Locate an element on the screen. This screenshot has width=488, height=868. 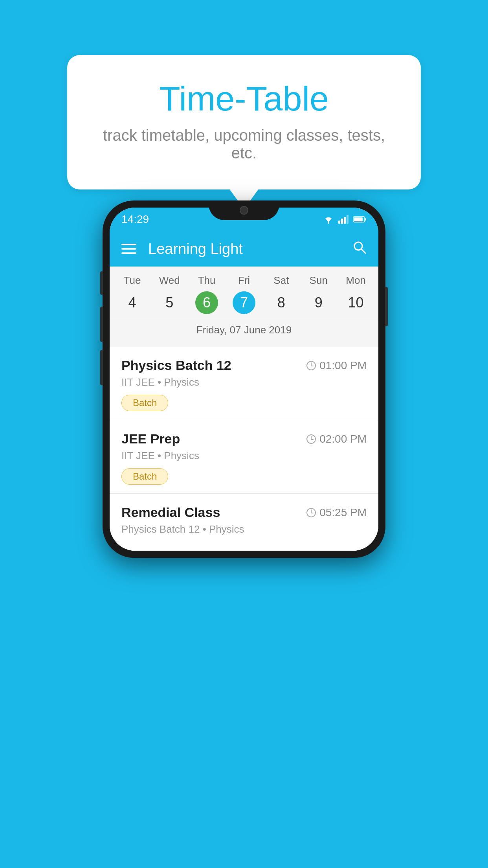
day-header-thu: Thu is located at coordinates (207, 281).